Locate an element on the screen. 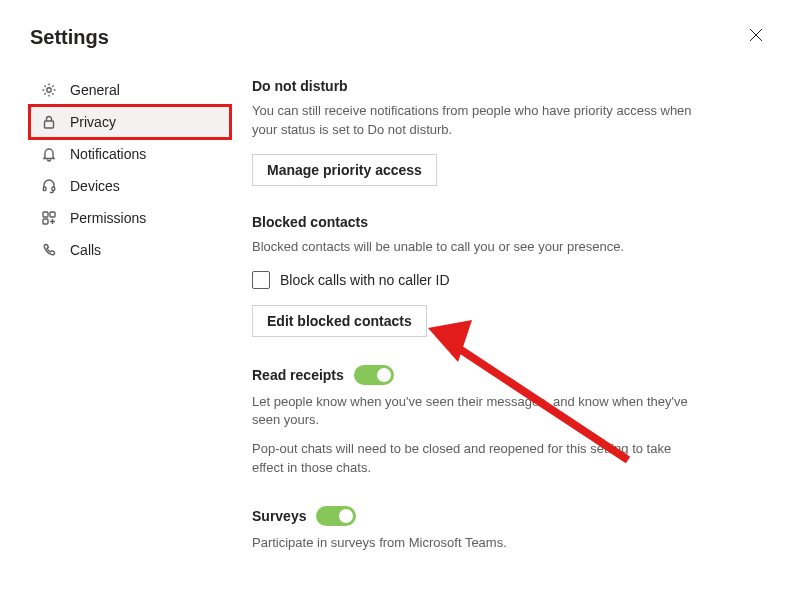  sidebar-item-label: Calls is located at coordinates (86, 250).